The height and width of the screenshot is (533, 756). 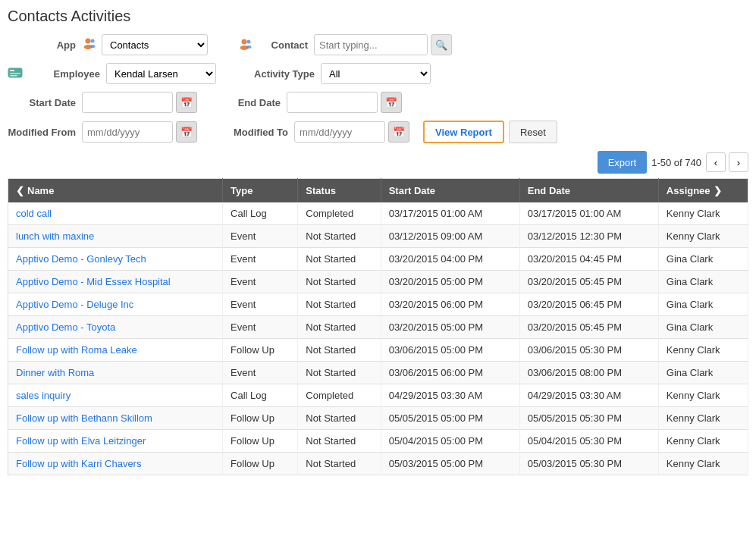 What do you see at coordinates (340, 132) in the screenshot?
I see `modified-to-input` at bounding box center [340, 132].